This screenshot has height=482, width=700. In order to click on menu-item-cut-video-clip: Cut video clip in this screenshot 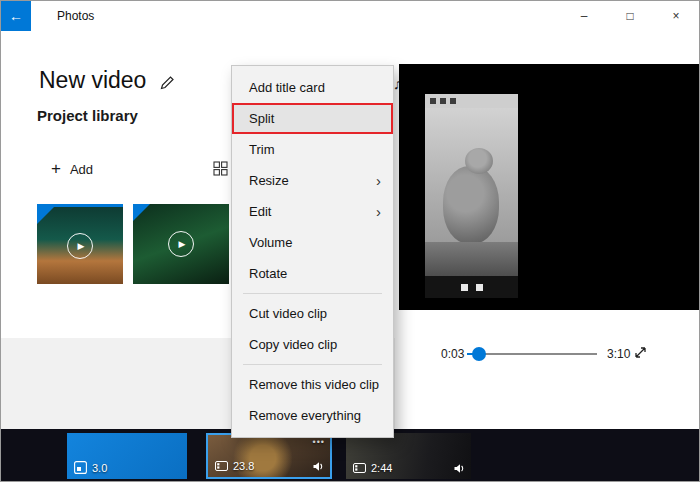, I will do `click(312, 314)`.